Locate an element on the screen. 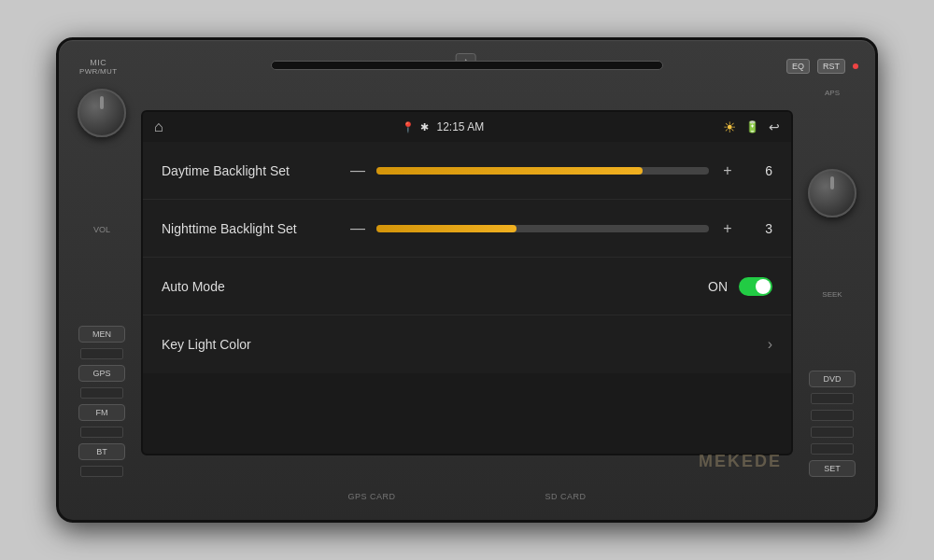 The width and height of the screenshot is (934, 560). pwr-label: PWR/MUT is located at coordinates (98, 71).